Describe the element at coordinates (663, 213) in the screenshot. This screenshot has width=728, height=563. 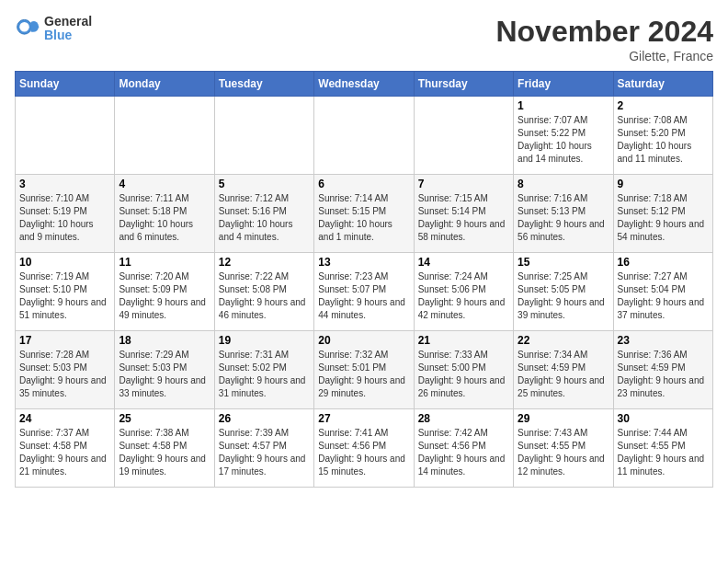
I see `calendar-cell: 9Sunrise: 7:18 AM Sunset: 5:12 PM Daylig…` at that location.